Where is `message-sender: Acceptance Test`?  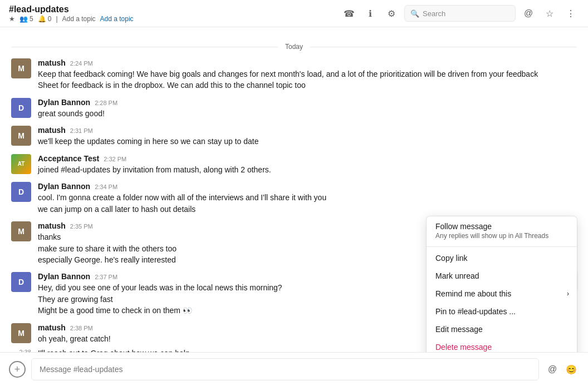 message-sender: Acceptance Test is located at coordinates (68, 159).